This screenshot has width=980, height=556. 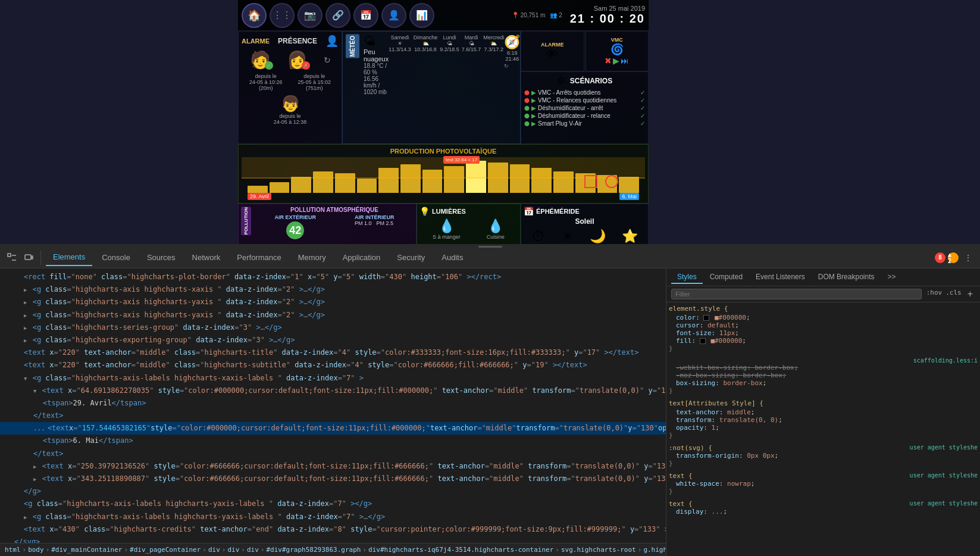 What do you see at coordinates (643, 100) in the screenshot?
I see `sc2-check: ✓` at bounding box center [643, 100].